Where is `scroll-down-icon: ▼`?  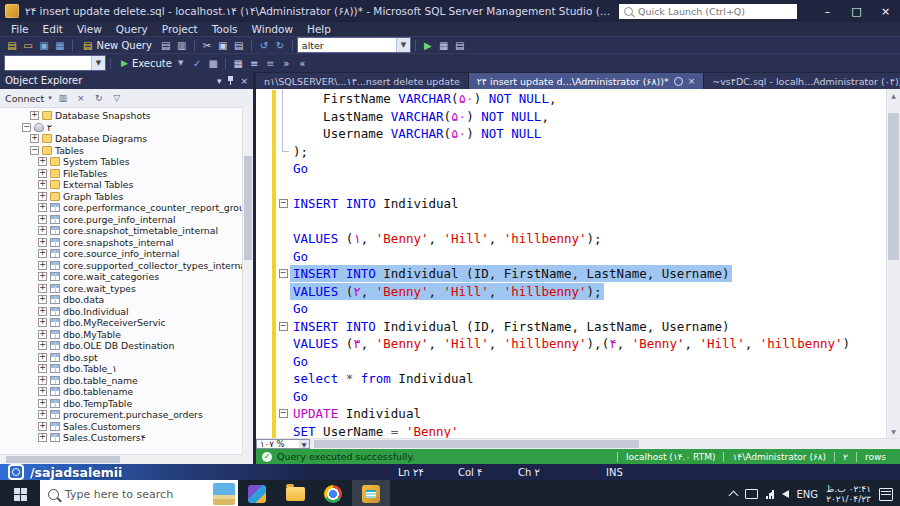 scroll-down-icon: ▼ is located at coordinates (894, 432).